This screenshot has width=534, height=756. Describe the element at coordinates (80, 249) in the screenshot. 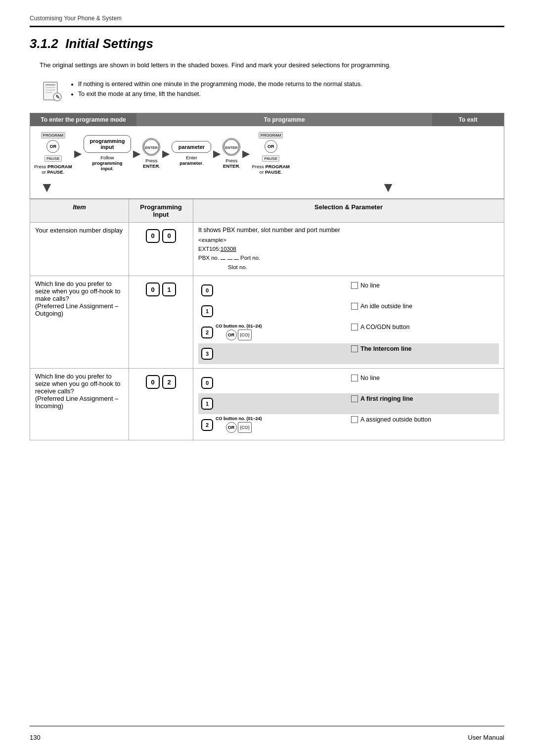

I see `row1-item: Your extension number display` at that location.